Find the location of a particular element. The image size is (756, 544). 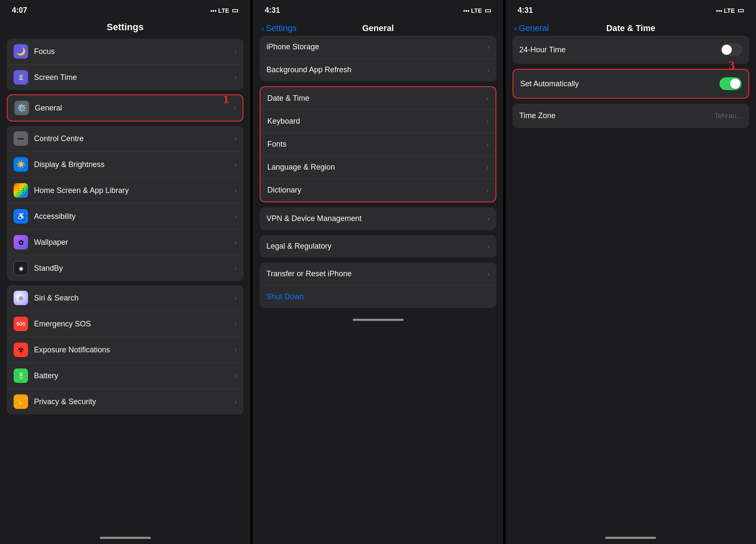

section-datetime-highlighted: Date & Time › Keyboard › Fonts › Languag… is located at coordinates (378, 144).